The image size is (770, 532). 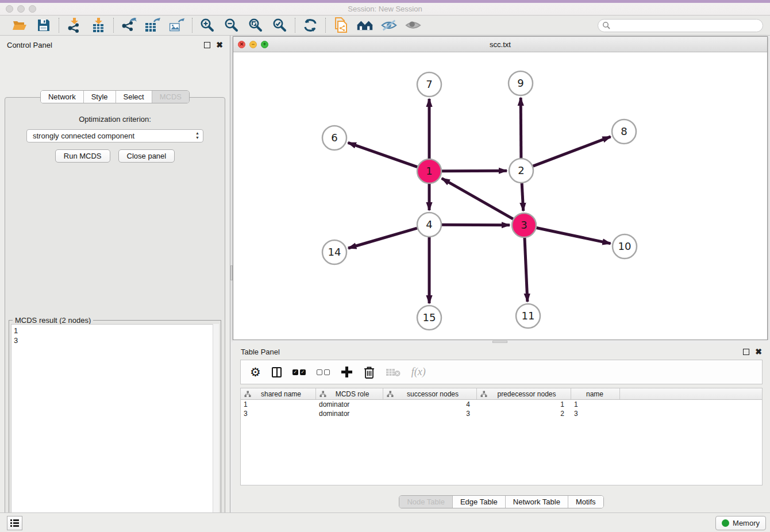 I want to click on cell-shared-name: 3, so click(x=278, y=414).